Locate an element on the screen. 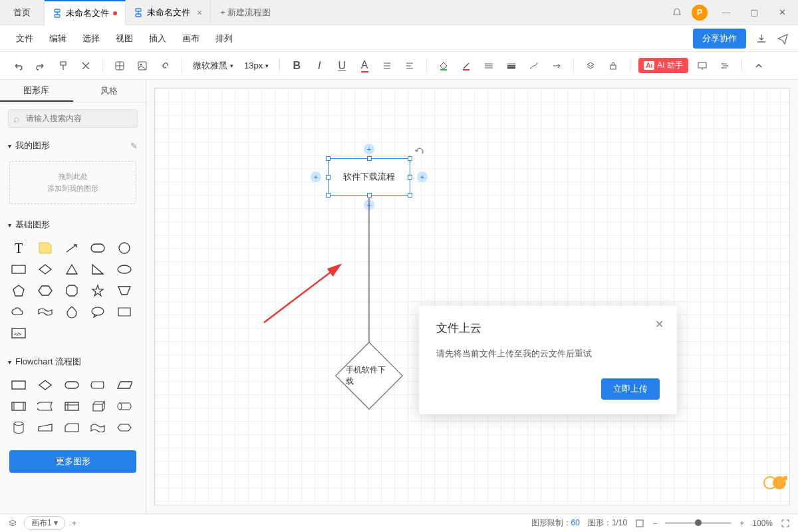 The height and width of the screenshot is (532, 798). flowchart-node-start: 软件下载流程 is located at coordinates (369, 177).